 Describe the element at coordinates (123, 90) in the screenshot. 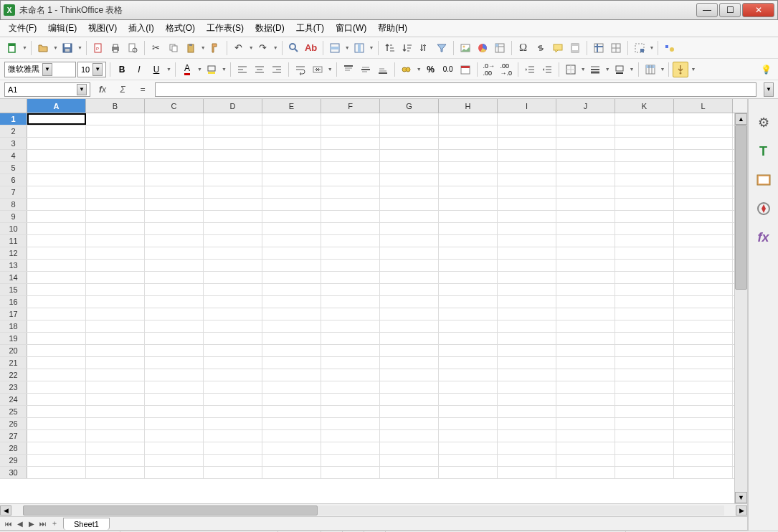

I see `sum-button: Σ` at that location.